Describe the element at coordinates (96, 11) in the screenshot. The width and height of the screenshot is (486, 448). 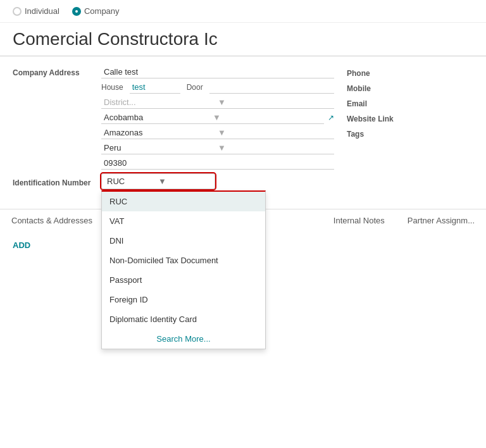
I see `company-option: Company` at that location.